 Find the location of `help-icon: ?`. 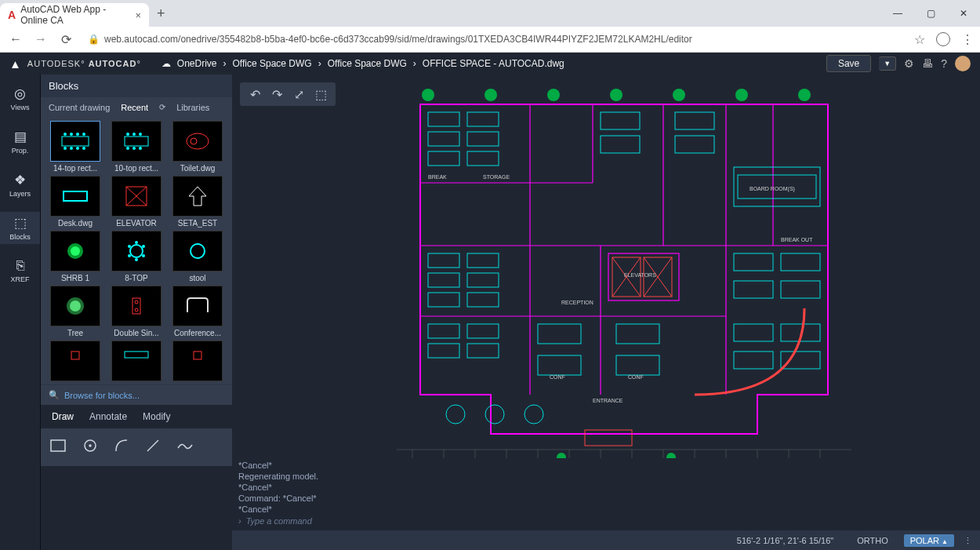

help-icon: ? is located at coordinates (944, 64).